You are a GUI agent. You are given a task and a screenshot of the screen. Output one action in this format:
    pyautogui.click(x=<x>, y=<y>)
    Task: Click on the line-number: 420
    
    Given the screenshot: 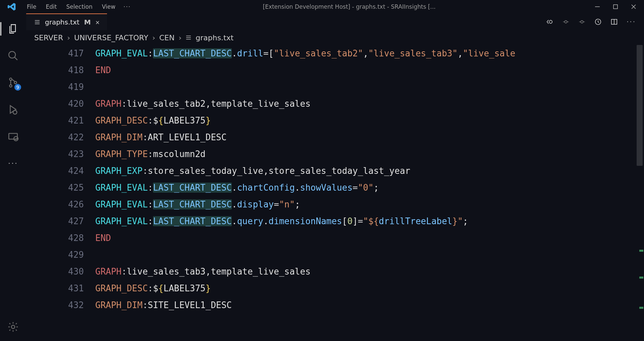 What is the action you would take?
    pyautogui.click(x=55, y=104)
    